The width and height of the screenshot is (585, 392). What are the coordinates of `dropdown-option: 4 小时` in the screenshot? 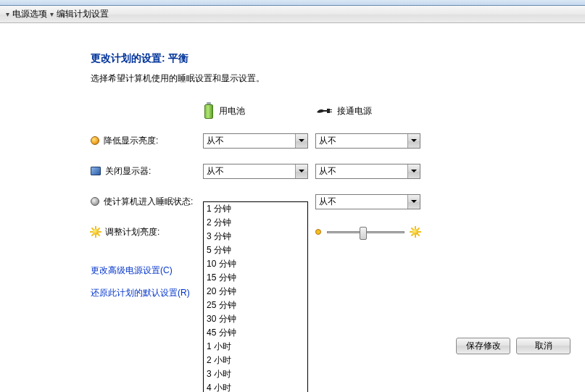 It's located at (255, 387).